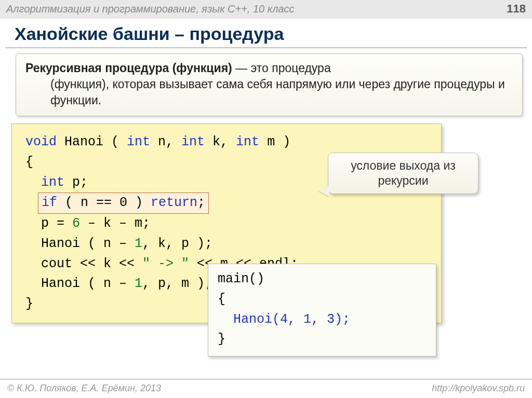 The height and width of the screenshot is (398, 532). I want to click on main-line-4: }, so click(323, 339).